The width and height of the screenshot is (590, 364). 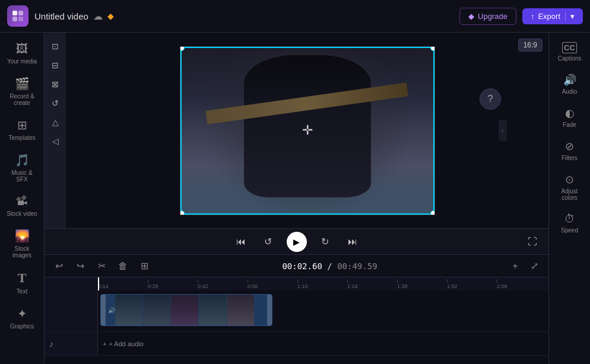 What do you see at coordinates (101, 266) in the screenshot?
I see `timeline-cut-button: ✂` at bounding box center [101, 266].